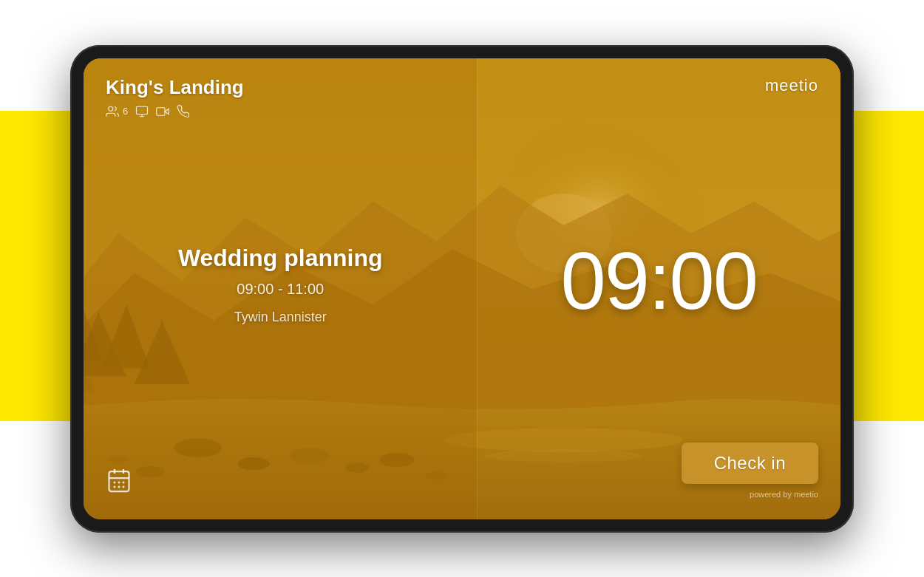 The width and height of the screenshot is (924, 577). Describe the element at coordinates (784, 494) in the screenshot. I see `powered-by-text: powered by meetio` at that location.